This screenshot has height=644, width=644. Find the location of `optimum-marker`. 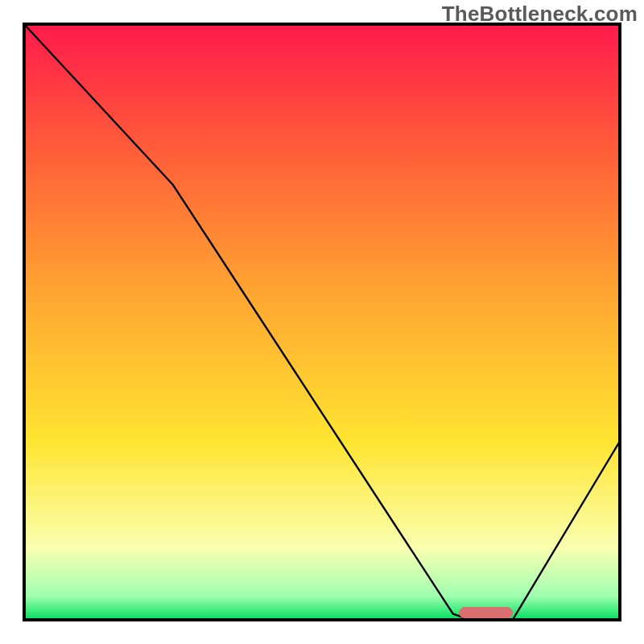

optimum-marker is located at coordinates (486, 613).